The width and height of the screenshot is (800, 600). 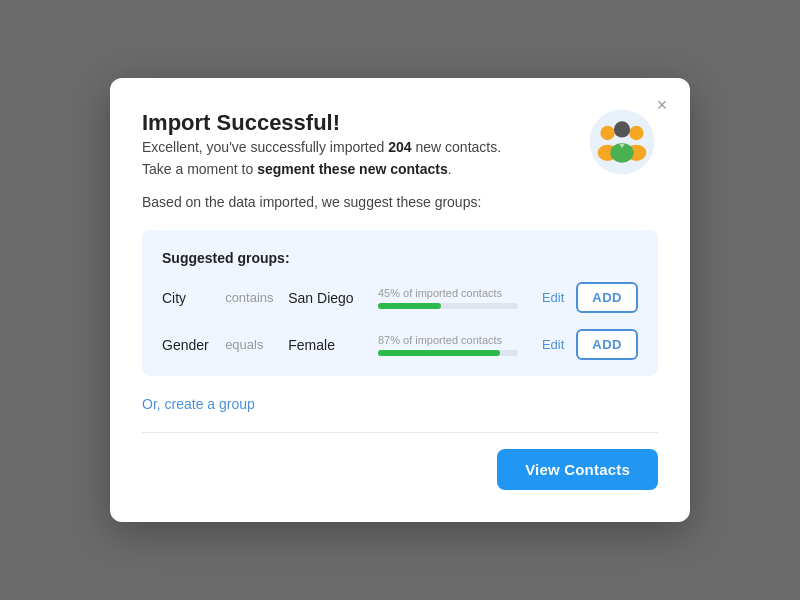 What do you see at coordinates (400, 160) in the screenshot?
I see `modal-header: Import Successful! Excellent, you've suc…` at bounding box center [400, 160].